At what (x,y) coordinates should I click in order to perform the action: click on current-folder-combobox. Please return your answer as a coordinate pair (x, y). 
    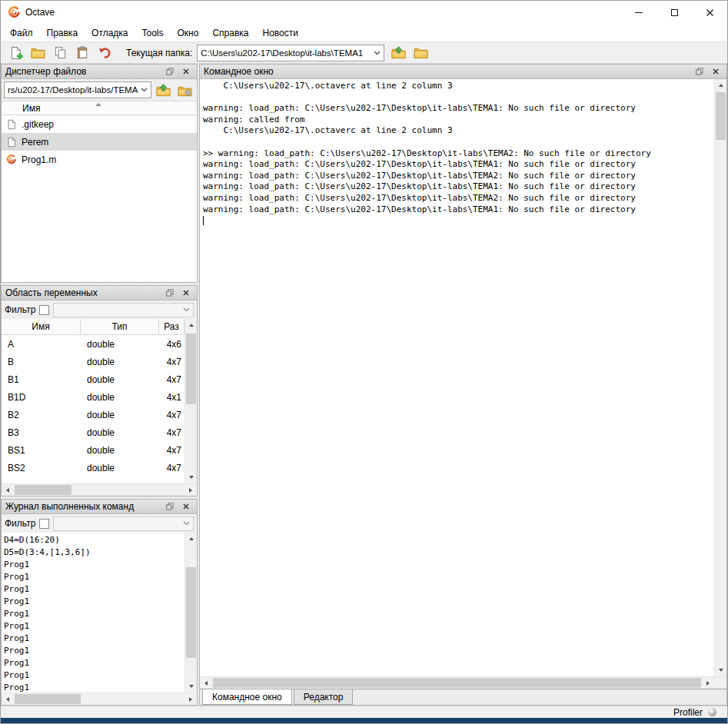
    Looking at the image, I should click on (291, 53).